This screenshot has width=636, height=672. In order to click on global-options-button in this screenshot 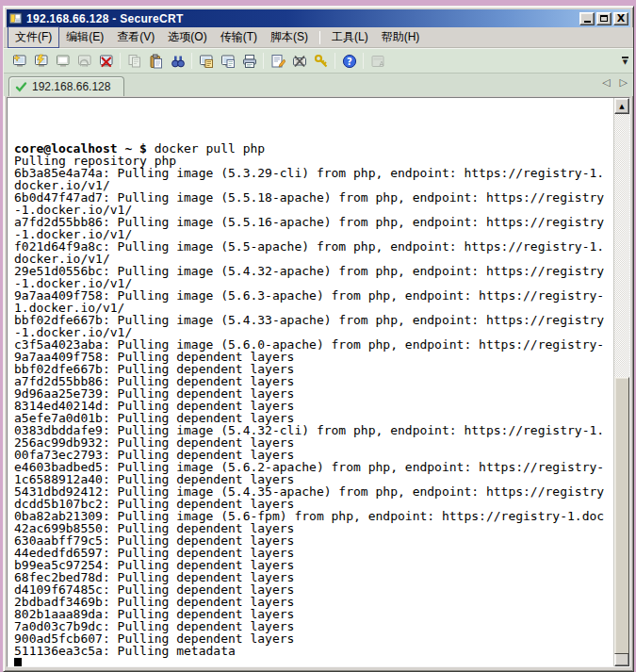, I will do `click(300, 61)`.